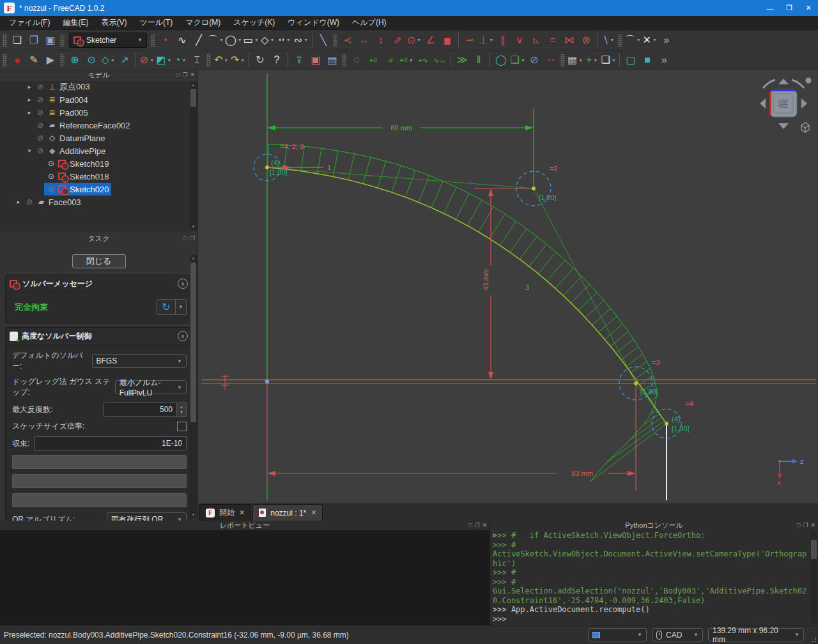 The height and width of the screenshot is (644, 818). Describe the element at coordinates (199, 40) in the screenshot. I see `create-line-icon: ╱` at that location.